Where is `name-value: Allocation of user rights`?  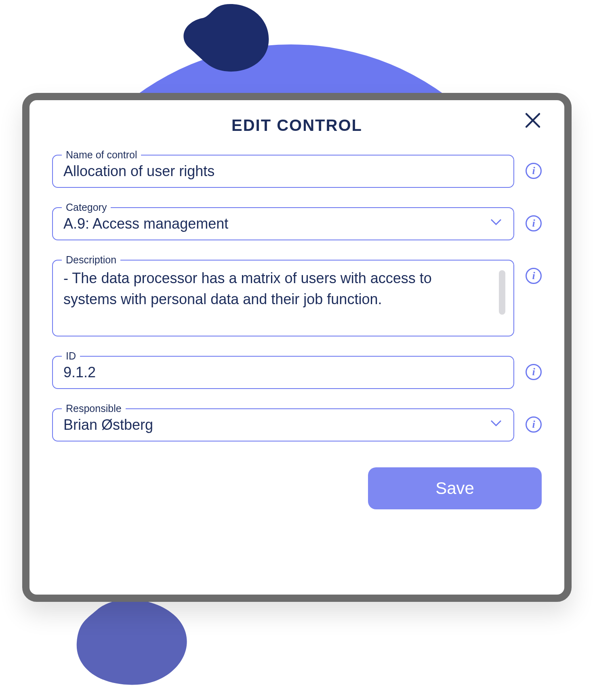 name-value: Allocation of user rights is located at coordinates (283, 171).